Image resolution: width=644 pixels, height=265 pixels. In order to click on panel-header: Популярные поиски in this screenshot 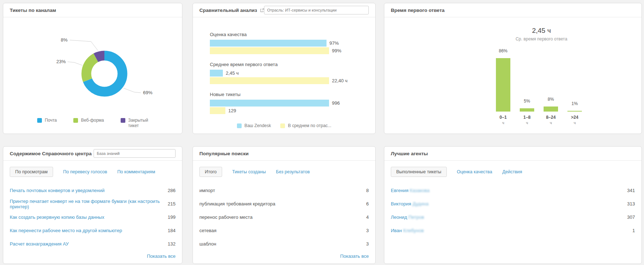, I will do `click(284, 154)`.